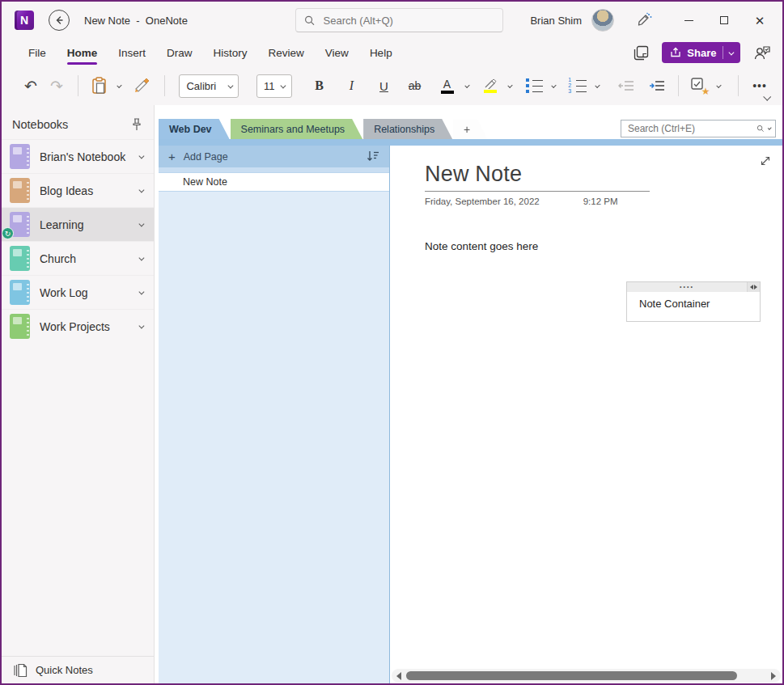 This screenshot has width=784, height=685. Describe the element at coordinates (78, 190) in the screenshot. I see `notebook-item-blog-ideas: Blog Ideas` at that location.